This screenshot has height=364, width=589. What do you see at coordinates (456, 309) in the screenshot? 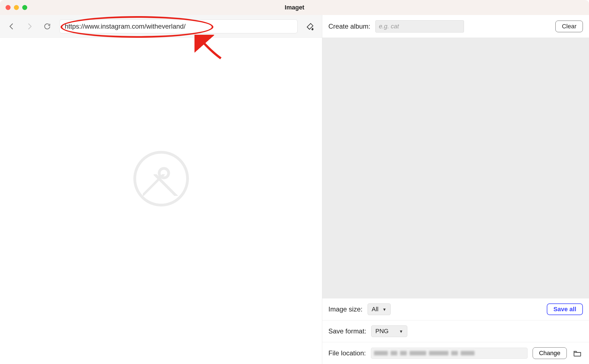
I see `image-size-row: Image size: All ▼ Save all` at bounding box center [456, 309].